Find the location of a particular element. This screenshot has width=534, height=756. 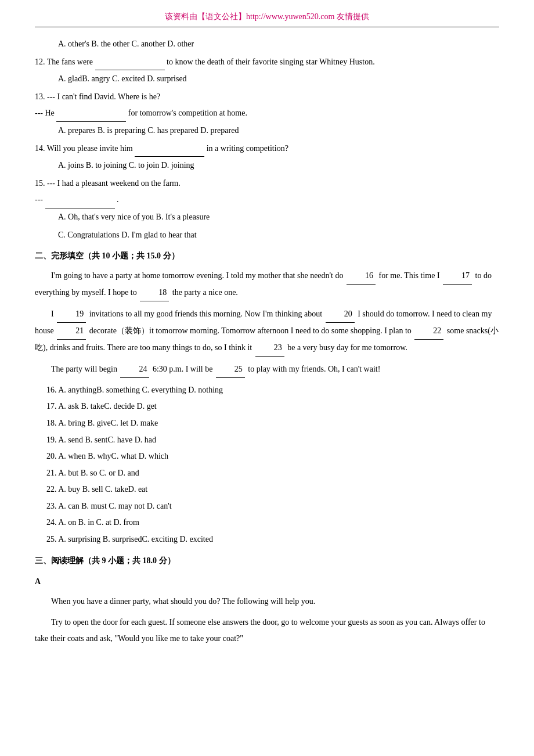

q13b-line: --- He for tomorrow's competition at hom… is located at coordinates (267, 114).